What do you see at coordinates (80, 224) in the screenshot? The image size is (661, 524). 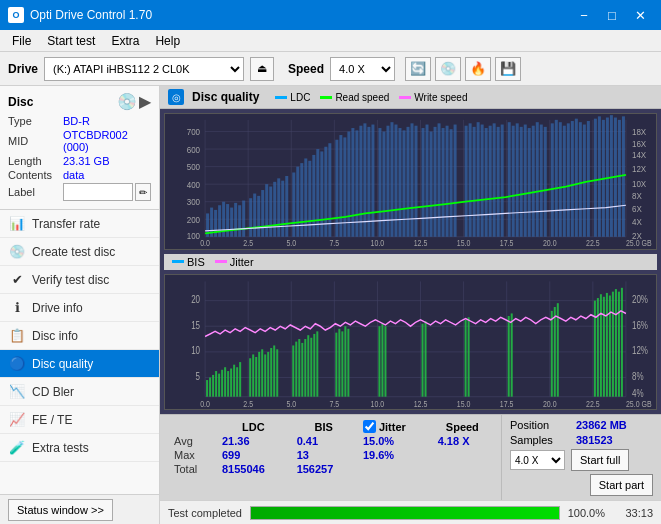 I see `sidebar-item-transfer-rate: 📊 Transfer rate` at bounding box center [80, 224].